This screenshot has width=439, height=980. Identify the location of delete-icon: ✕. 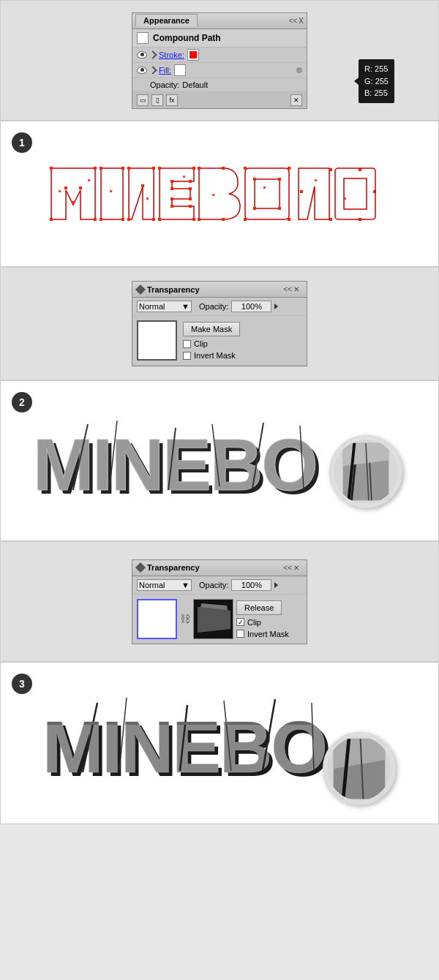
(296, 100).